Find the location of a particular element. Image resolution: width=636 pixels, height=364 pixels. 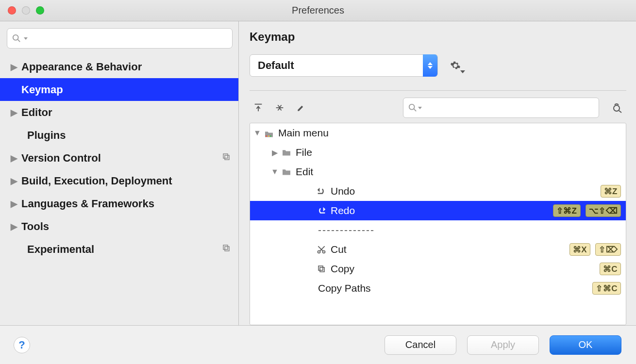

sidebar-search is located at coordinates (119, 38).